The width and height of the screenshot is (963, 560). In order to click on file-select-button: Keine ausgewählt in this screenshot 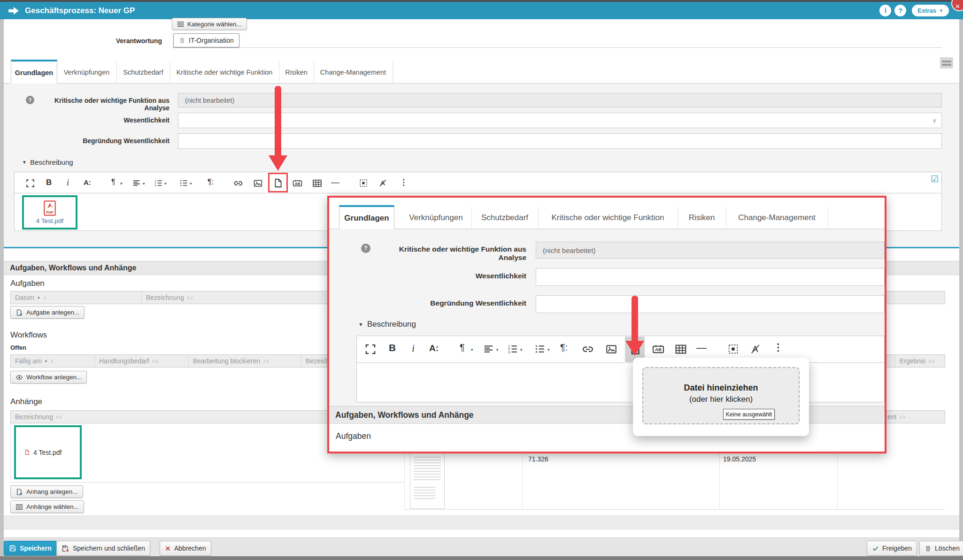, I will do `click(749, 414)`.